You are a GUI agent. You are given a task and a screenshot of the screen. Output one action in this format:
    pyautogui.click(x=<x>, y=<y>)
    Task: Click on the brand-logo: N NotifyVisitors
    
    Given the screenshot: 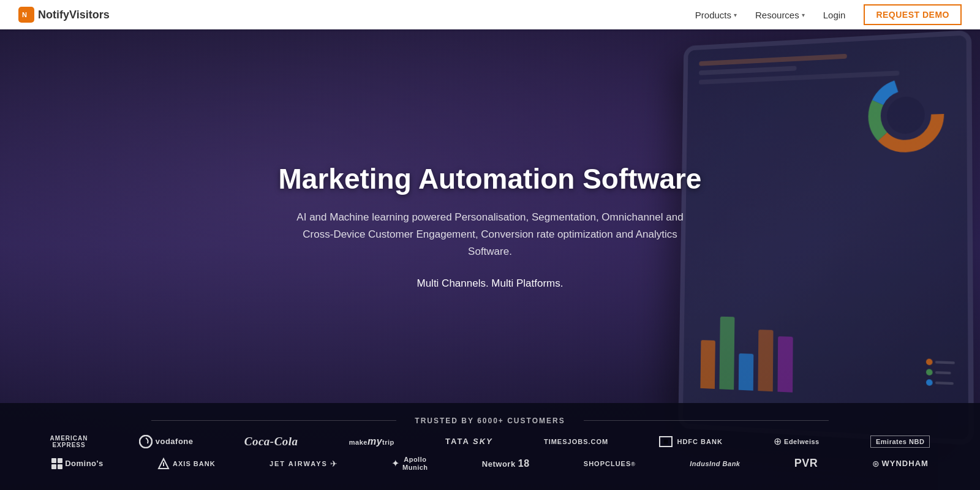 What is the action you would take?
    pyautogui.click(x=64, y=15)
    